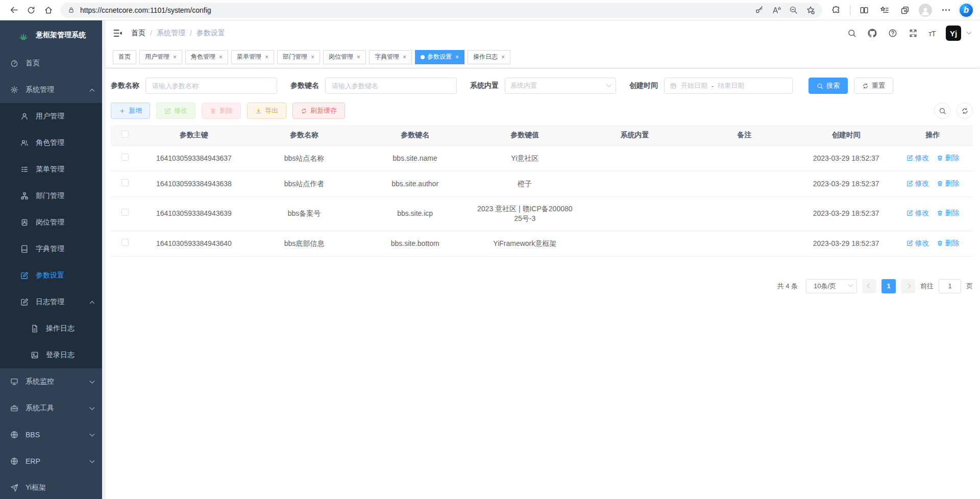  Describe the element at coordinates (932, 34) in the screenshot. I see `font-size-icon: тT` at that location.